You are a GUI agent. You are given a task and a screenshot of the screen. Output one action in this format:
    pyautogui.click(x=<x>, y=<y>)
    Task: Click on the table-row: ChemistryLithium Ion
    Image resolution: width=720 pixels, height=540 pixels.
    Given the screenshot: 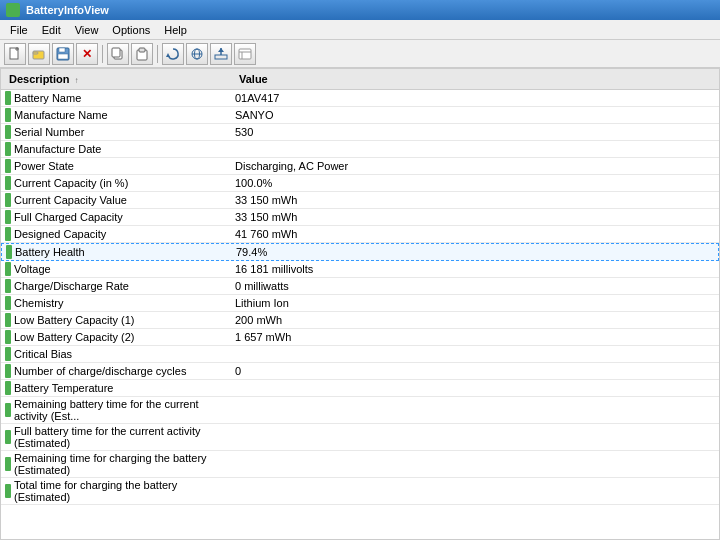 What is the action you would take?
    pyautogui.click(x=360, y=304)
    